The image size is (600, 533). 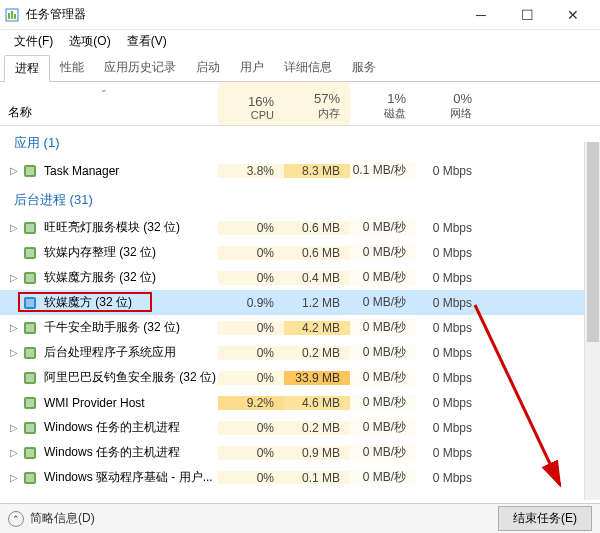 I want to click on header-net-label: 网络, so click(x=444, y=114).